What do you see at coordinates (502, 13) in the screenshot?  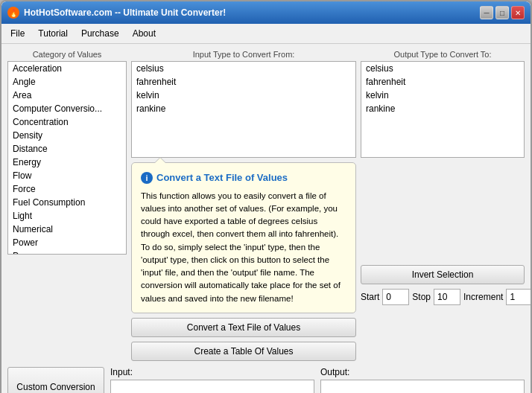 I see `maximize-button: □` at bounding box center [502, 13].